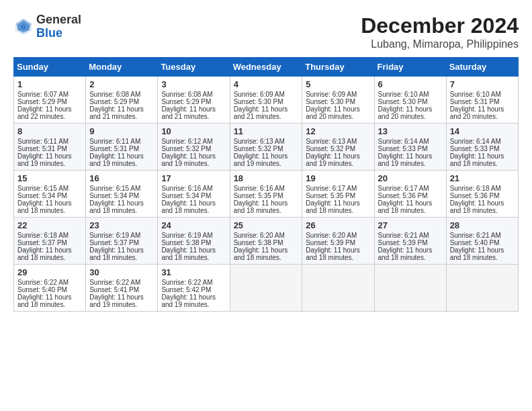 The height and width of the screenshot is (411, 532). What do you see at coordinates (339, 67) in the screenshot?
I see `calendar-day-header: Thursday` at bounding box center [339, 67].